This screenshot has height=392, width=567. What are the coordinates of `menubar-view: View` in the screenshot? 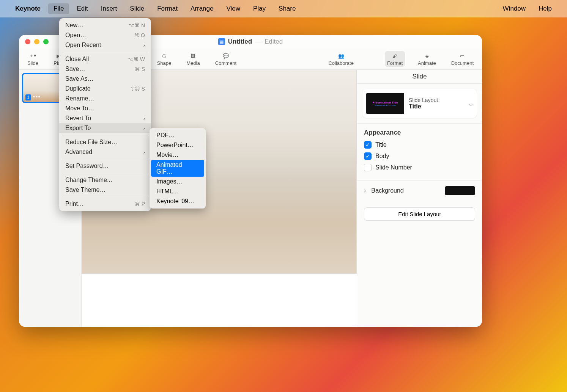 It's located at (233, 9).